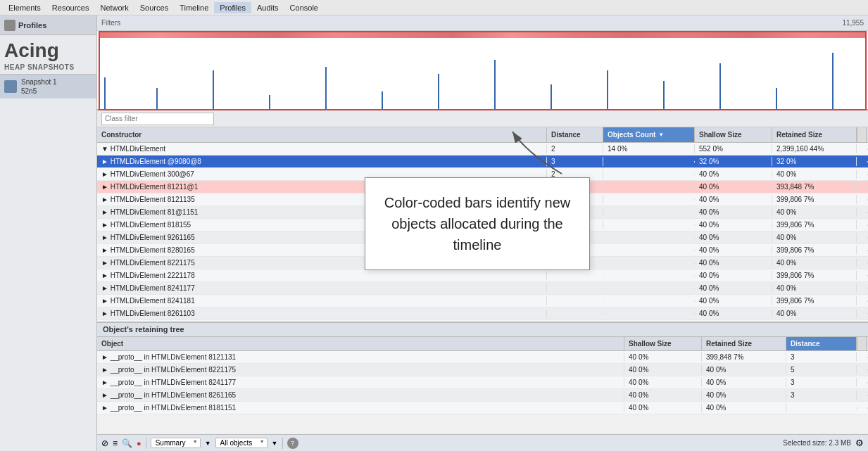 The height and width of the screenshot is (451, 868). Describe the element at coordinates (39, 91) in the screenshot. I see `snapshot-size: 52n5` at that location.